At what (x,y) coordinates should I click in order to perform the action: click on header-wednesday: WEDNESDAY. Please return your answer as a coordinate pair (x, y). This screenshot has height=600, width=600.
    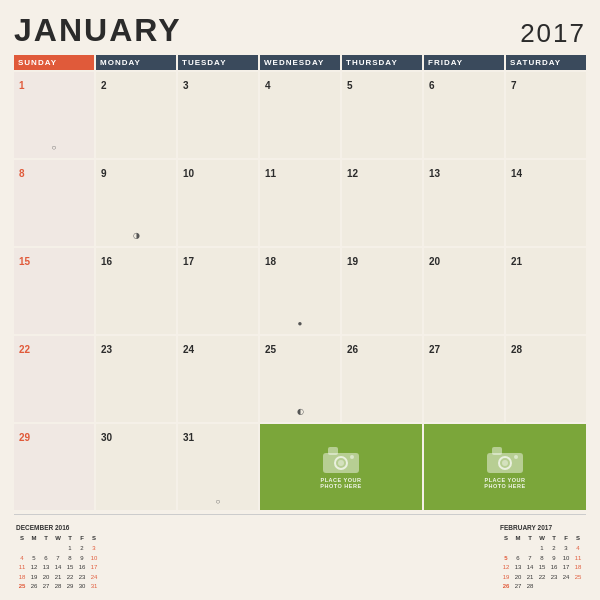
    Looking at the image, I should click on (300, 62).